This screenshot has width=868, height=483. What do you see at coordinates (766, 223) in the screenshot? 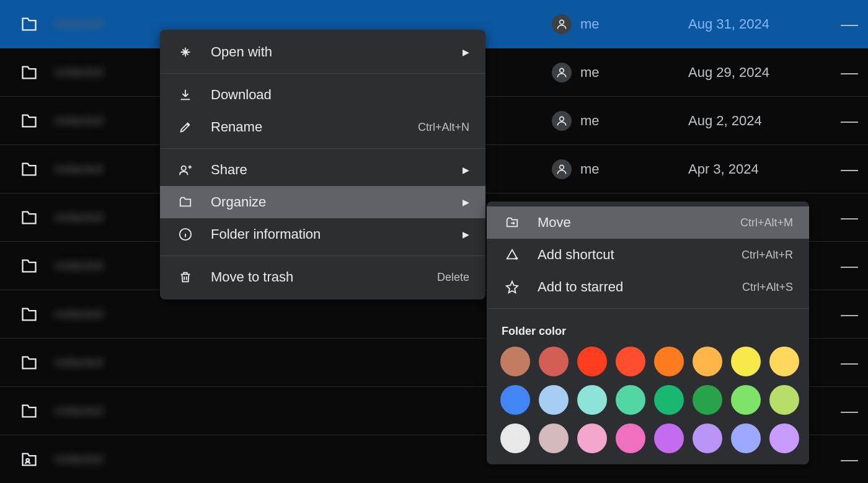
I see `menu-shortcut: Ctrl+Alt+M` at bounding box center [766, 223].